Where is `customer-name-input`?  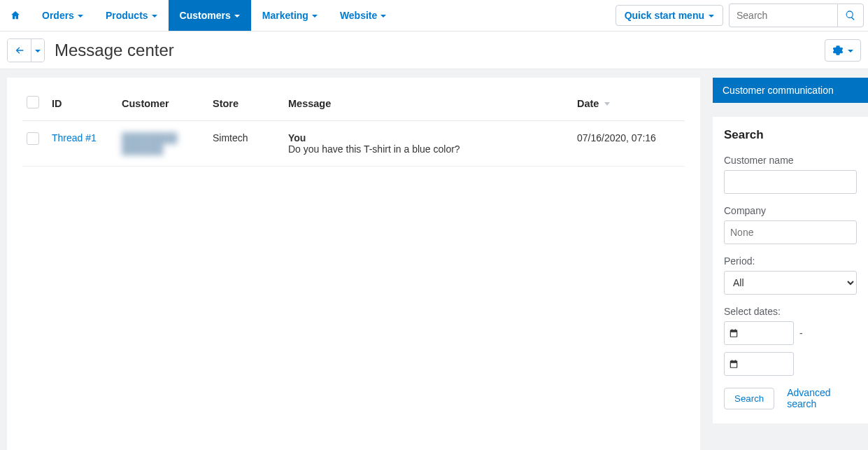
customer-name-input is located at coordinates (790, 182).